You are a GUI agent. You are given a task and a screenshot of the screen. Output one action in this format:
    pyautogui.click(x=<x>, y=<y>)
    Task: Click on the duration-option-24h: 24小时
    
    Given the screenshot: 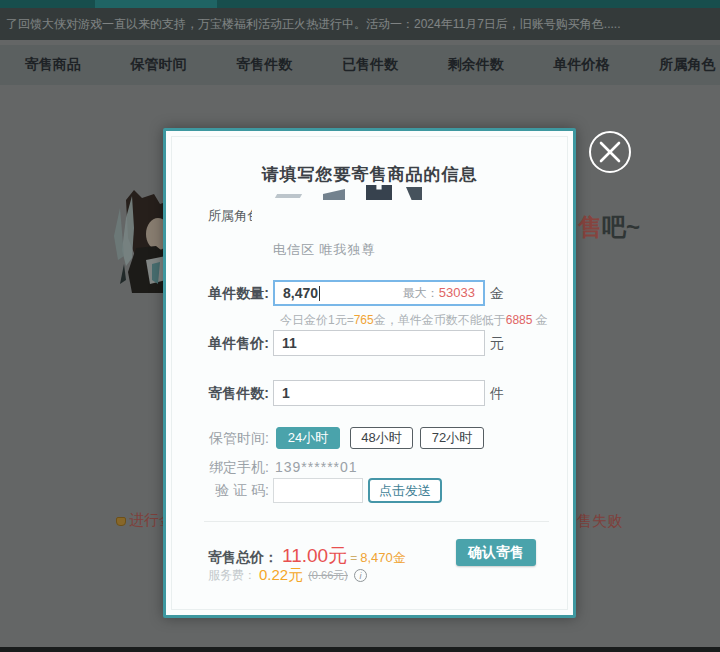 What is the action you would take?
    pyautogui.click(x=308, y=438)
    